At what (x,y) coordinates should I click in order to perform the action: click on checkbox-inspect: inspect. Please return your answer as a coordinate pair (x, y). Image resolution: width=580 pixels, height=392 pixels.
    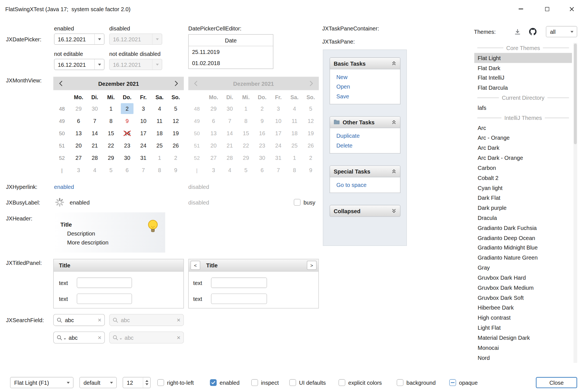
    Looking at the image, I should click on (265, 383).